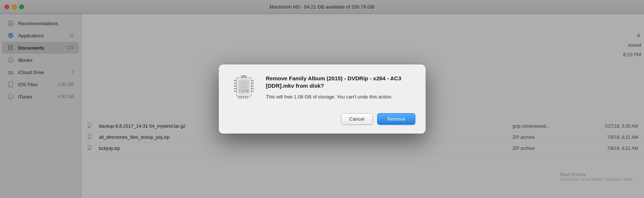  What do you see at coordinates (322, 90) in the screenshot?
I see `dialog-content: 1-23-NN Remove Family Album (2015) - DVD…` at bounding box center [322, 90].